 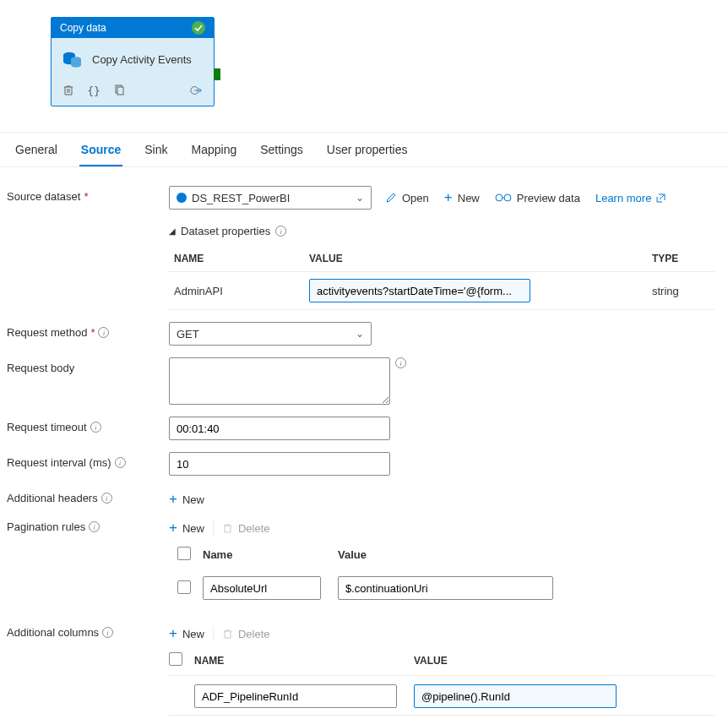 I want to click on label-request-method: Request method, so click(x=47, y=333).